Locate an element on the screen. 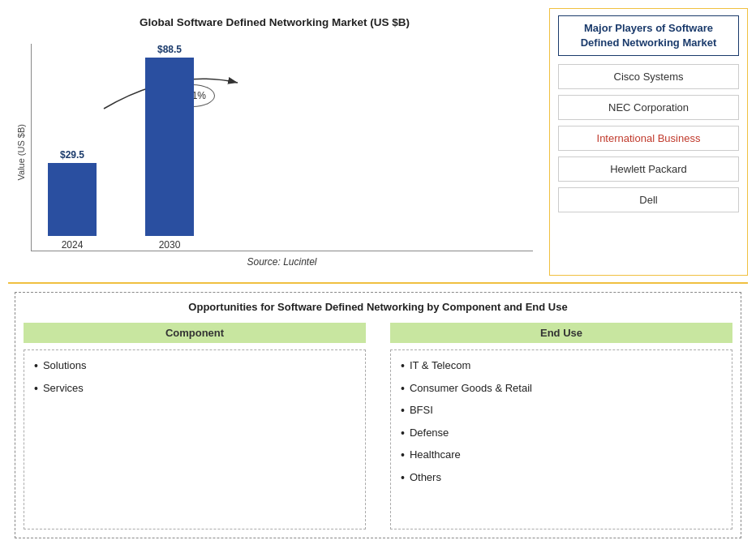 The height and width of the screenshot is (553, 756). enduse-item-others: • Others is located at coordinates (561, 478).